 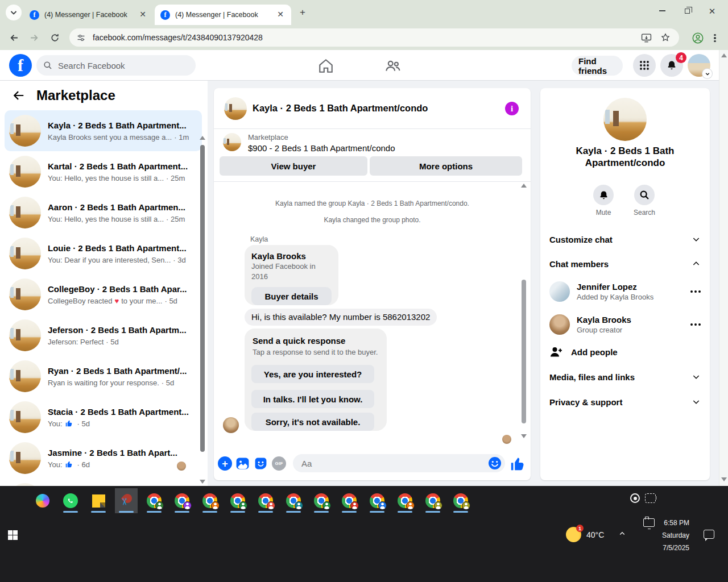 What do you see at coordinates (43, 501) in the screenshot?
I see `taskbar-copilot` at bounding box center [43, 501].